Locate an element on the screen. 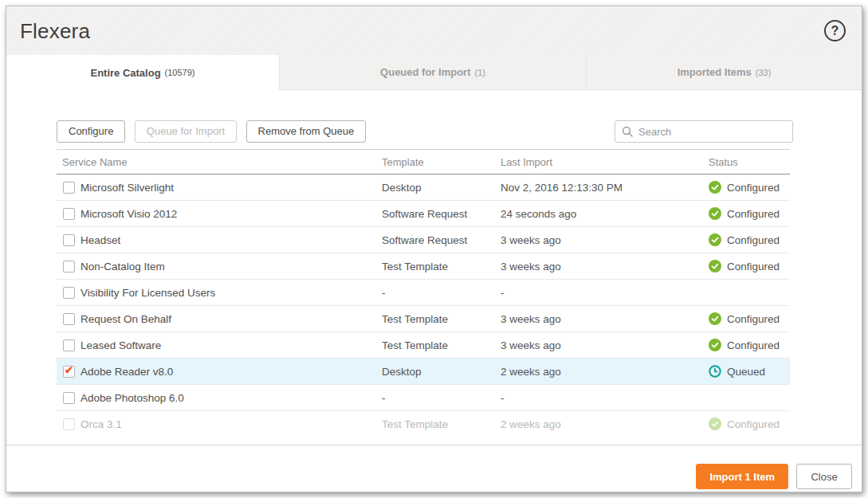 This screenshot has width=868, height=498. row-service-name: Microsoft Silverlight is located at coordinates (231, 188).